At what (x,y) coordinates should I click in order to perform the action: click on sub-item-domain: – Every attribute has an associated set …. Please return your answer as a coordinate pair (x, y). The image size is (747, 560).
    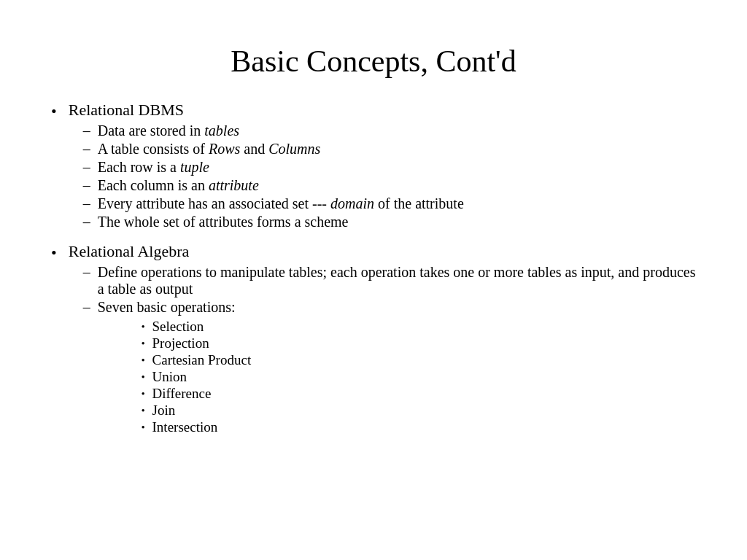
    Looking at the image, I should click on (266, 204).